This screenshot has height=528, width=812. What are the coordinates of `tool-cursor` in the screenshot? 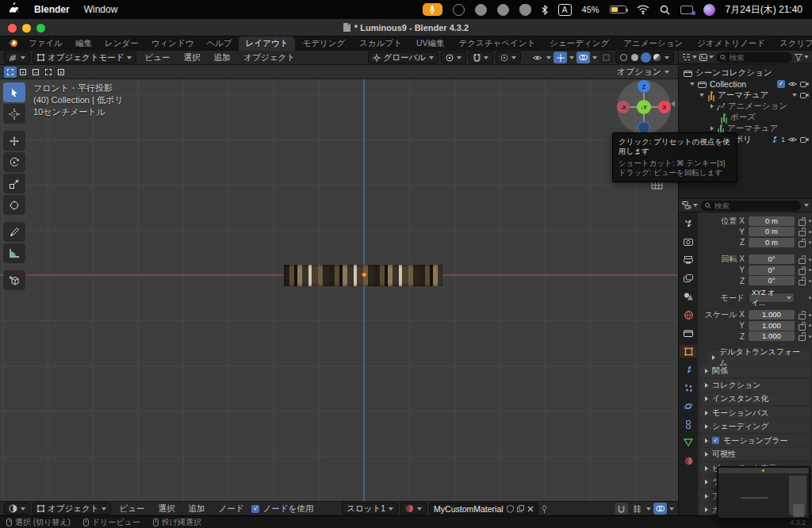 It's located at (14, 114).